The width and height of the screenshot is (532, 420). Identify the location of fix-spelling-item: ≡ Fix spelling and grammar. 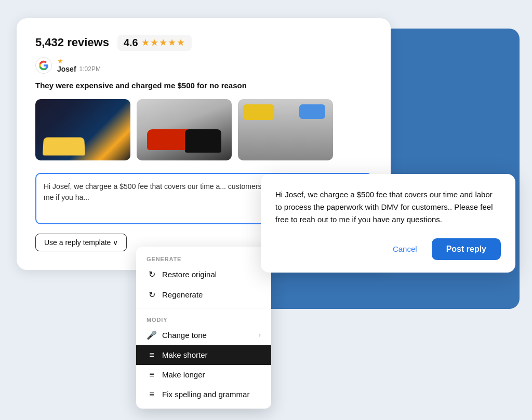
(204, 395).